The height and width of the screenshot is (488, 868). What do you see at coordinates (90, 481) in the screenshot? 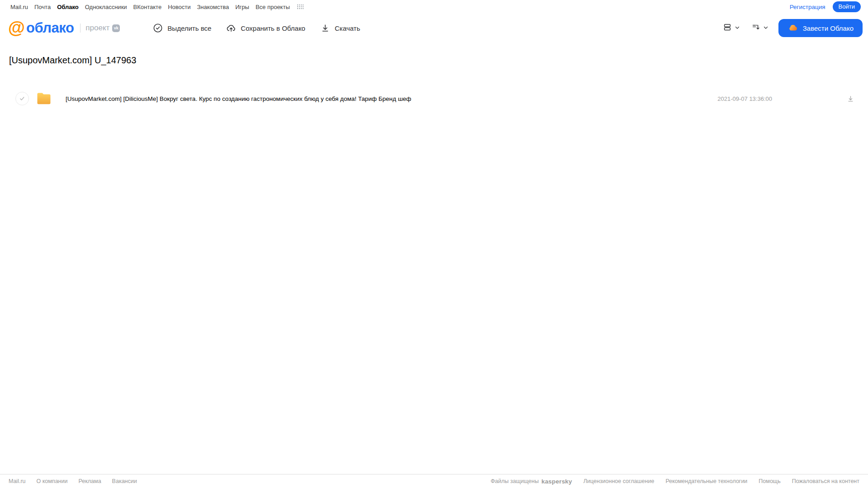
I see `footer-link-ads: Реклама` at bounding box center [90, 481].